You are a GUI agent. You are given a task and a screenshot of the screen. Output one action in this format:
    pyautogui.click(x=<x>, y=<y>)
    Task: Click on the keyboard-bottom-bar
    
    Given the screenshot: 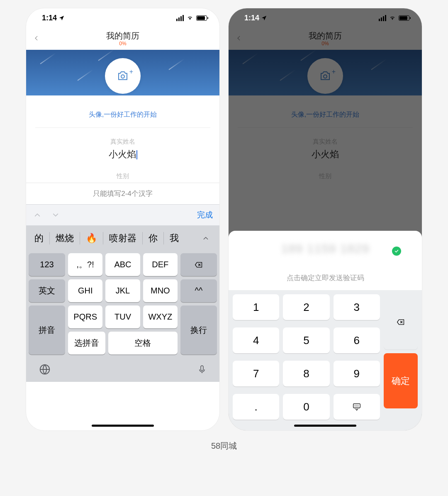 What is the action you would take?
    pyautogui.click(x=123, y=369)
    